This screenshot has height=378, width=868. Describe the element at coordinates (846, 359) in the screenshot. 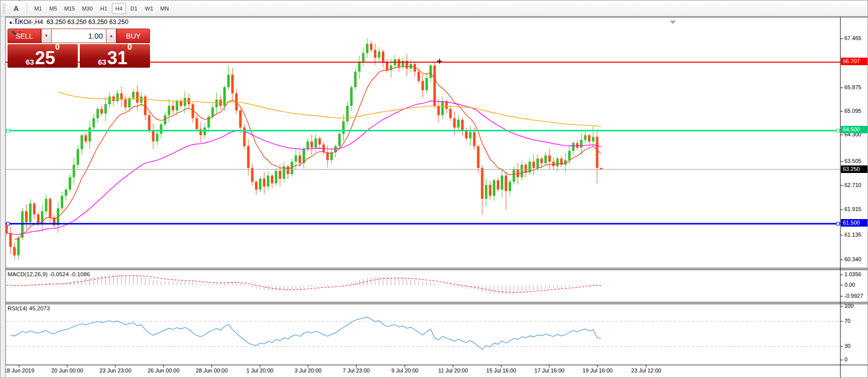

I see `rsi-axis-tick: 0` at that location.